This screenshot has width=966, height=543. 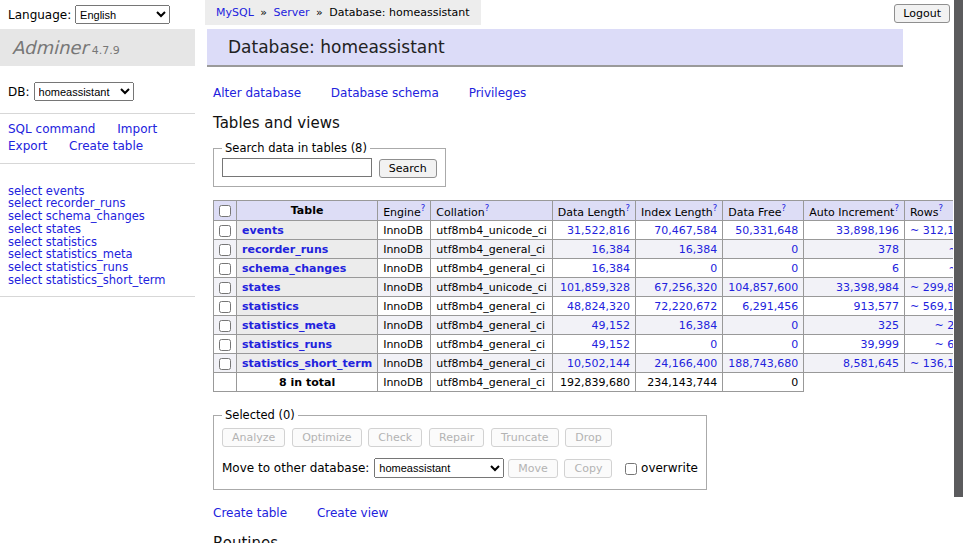 What do you see at coordinates (680, 306) in the screenshot?
I see `index-length-value: 72,220,672` at bounding box center [680, 306].